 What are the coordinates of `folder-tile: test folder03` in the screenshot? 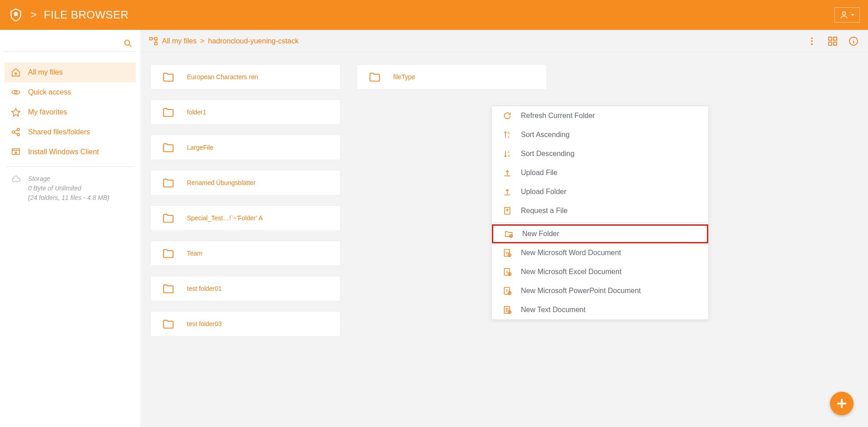 It's located at (245, 324).